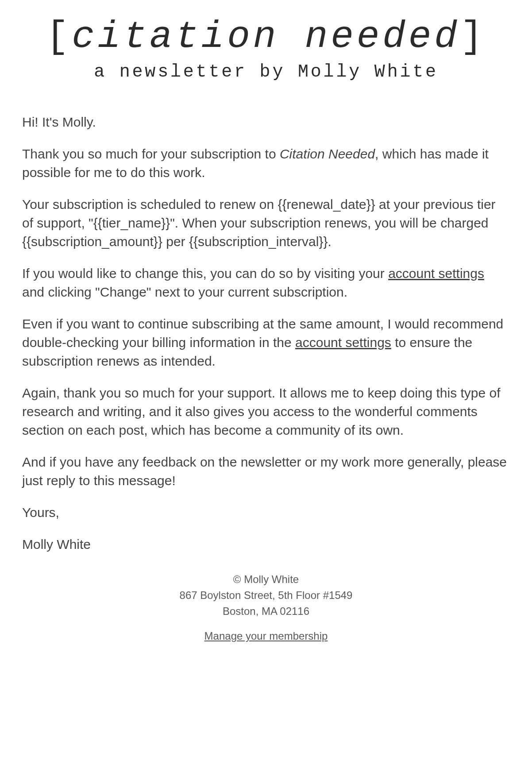  I want to click on signoff-yours: Yours,, so click(266, 513).